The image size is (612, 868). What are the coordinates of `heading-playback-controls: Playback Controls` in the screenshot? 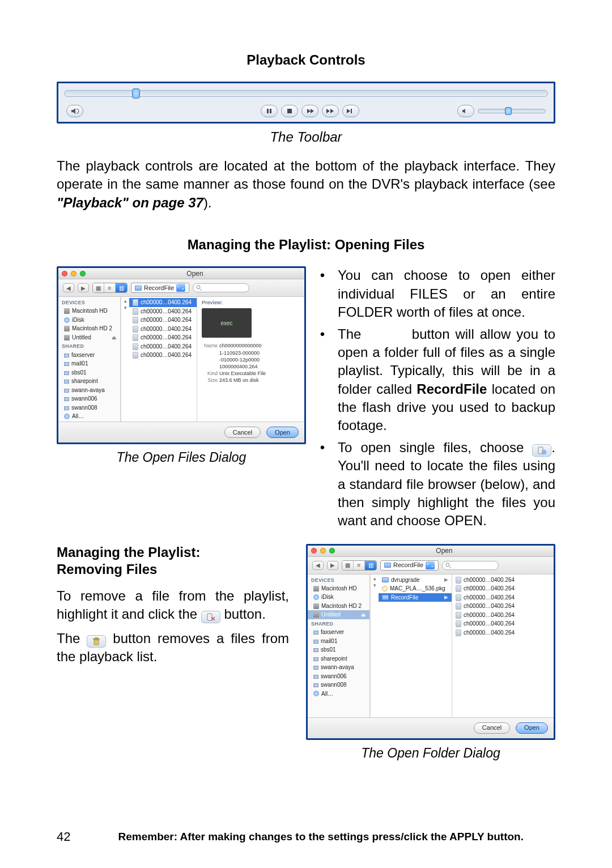 It's located at (306, 60).